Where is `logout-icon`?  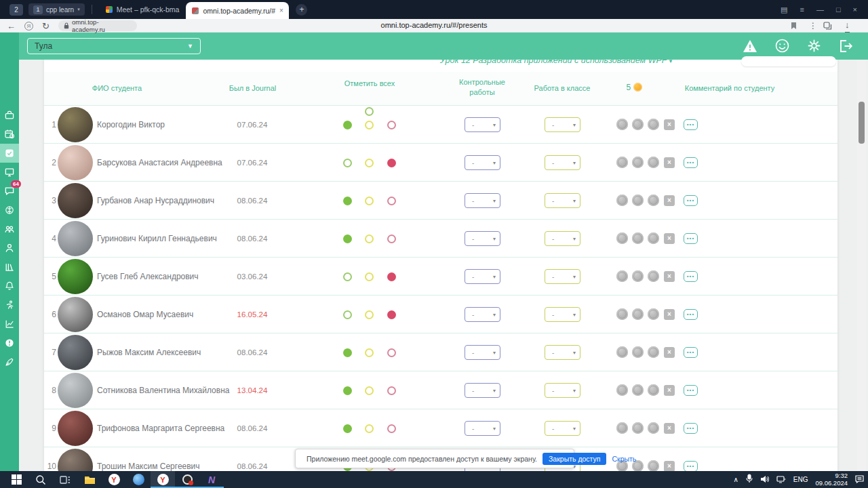 logout-icon is located at coordinates (846, 46).